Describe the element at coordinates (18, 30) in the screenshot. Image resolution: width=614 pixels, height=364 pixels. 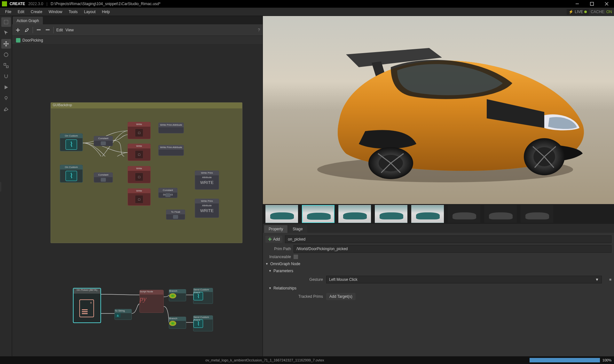
I see `add-node-button` at that location.